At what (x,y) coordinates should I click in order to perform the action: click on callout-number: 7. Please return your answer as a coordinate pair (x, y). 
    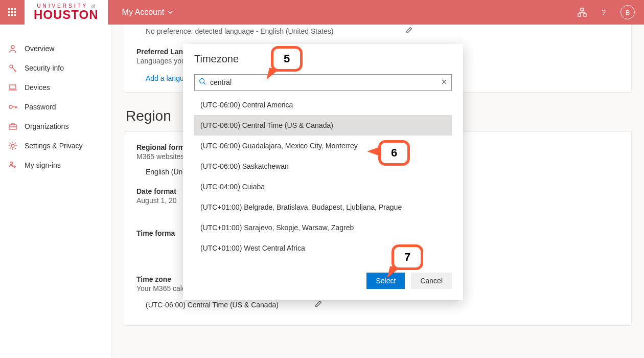
    Looking at the image, I should click on (407, 257).